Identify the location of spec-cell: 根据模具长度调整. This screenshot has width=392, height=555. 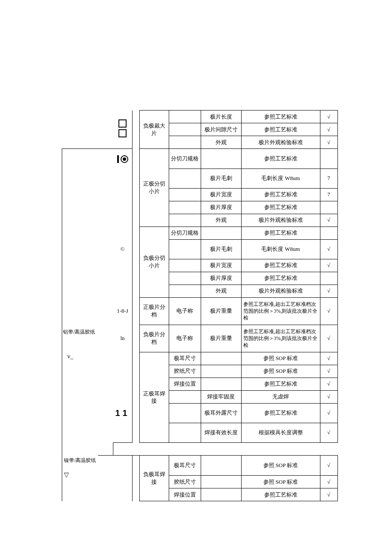
(280, 433).